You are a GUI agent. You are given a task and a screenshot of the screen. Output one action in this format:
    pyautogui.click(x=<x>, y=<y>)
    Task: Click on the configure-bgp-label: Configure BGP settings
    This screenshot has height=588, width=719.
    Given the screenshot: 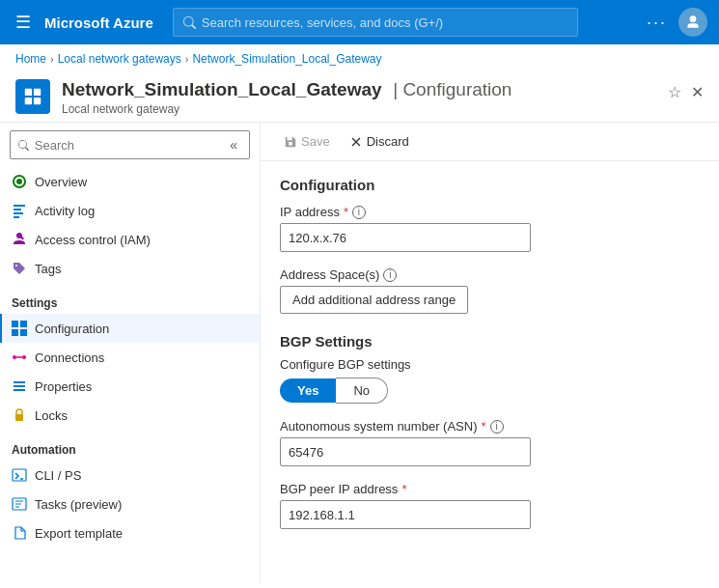 What is the action you would take?
    pyautogui.click(x=490, y=365)
    